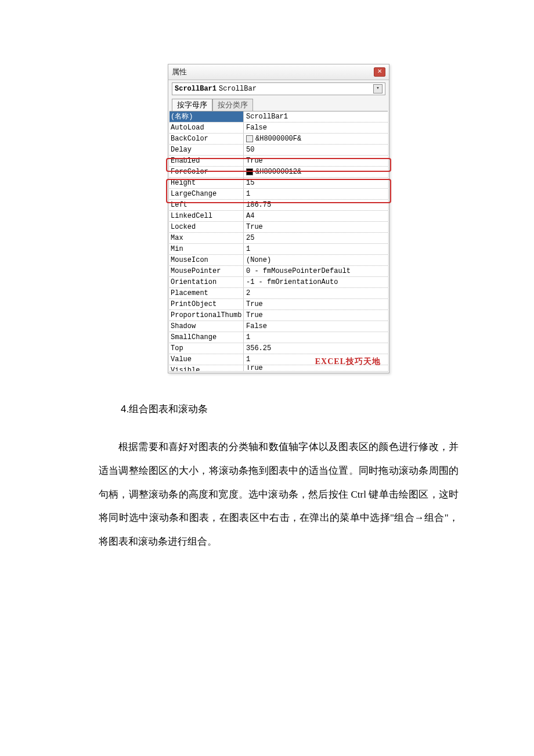 Image resolution: width=534 pixels, height=756 pixels. I want to click on property-value-text: 25, so click(250, 238).